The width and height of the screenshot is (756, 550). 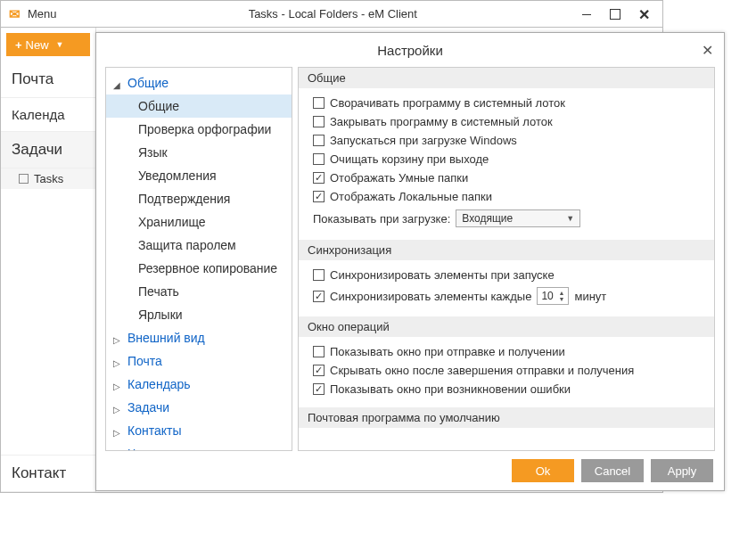 I want to click on new-button: + New ▼, so click(x=48, y=45).